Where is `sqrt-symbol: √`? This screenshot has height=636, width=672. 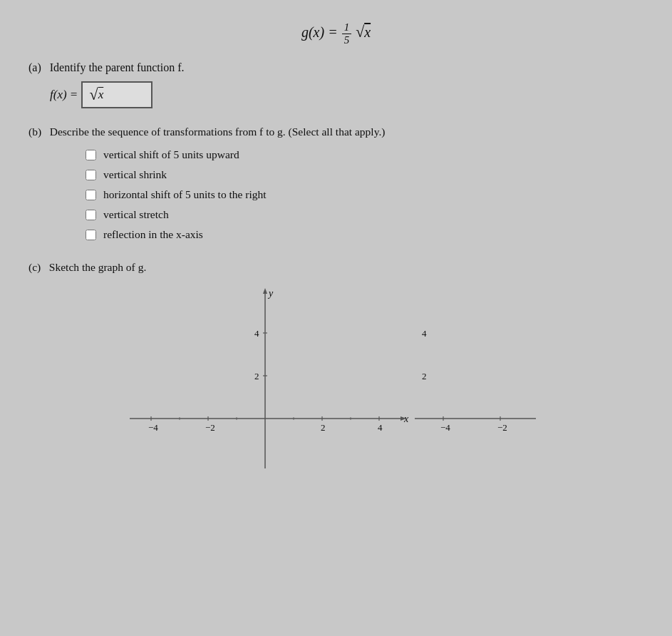
sqrt-symbol: √ is located at coordinates (360, 31).